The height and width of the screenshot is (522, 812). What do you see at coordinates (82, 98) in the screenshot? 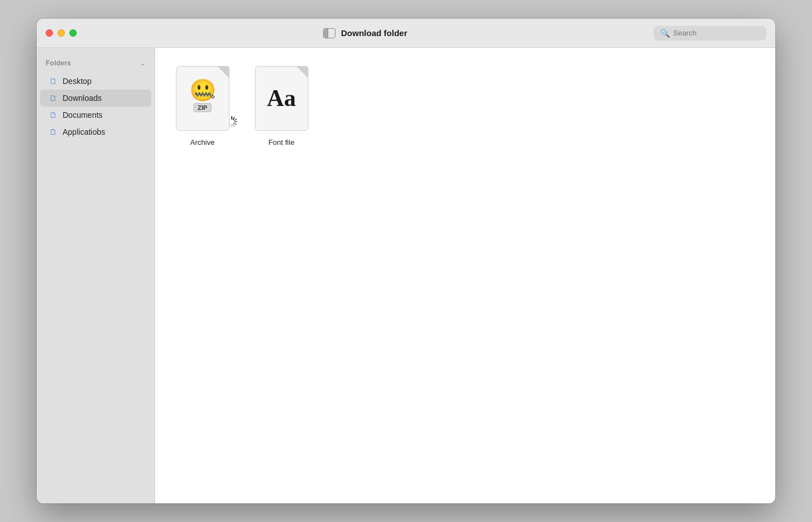
I see `sidebar-item-label: Downloads` at bounding box center [82, 98].